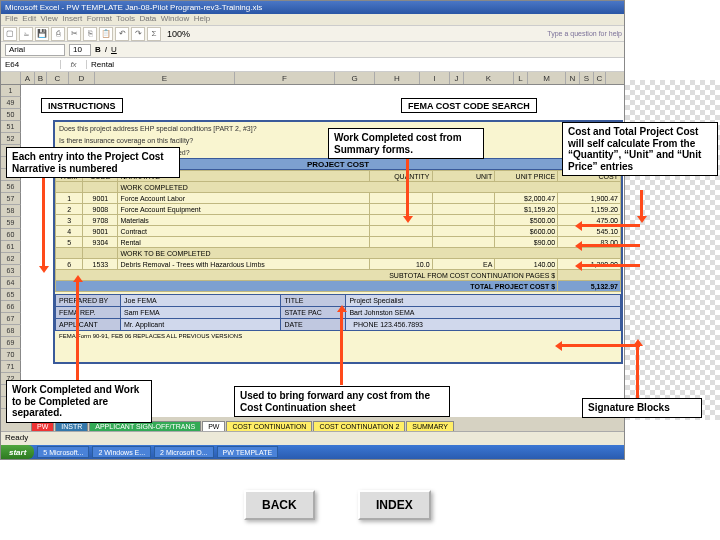 Image resolution: width=720 pixels, height=540 pixels. Describe the element at coordinates (312, 8) in the screenshot. I see `titlebar: Microsoft Excel - PW TEMPLATE Jan-08-Pil…` at that location.